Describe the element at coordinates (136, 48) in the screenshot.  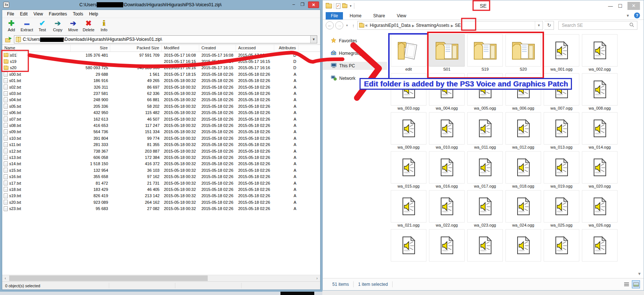
I see `column-header-packed-size: Packed Size` at that location.